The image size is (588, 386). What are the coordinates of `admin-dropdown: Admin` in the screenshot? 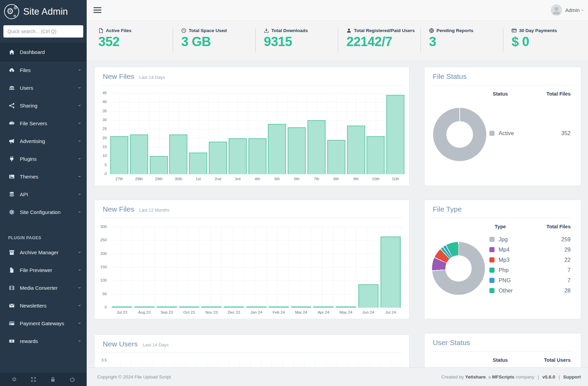 It's located at (567, 10).